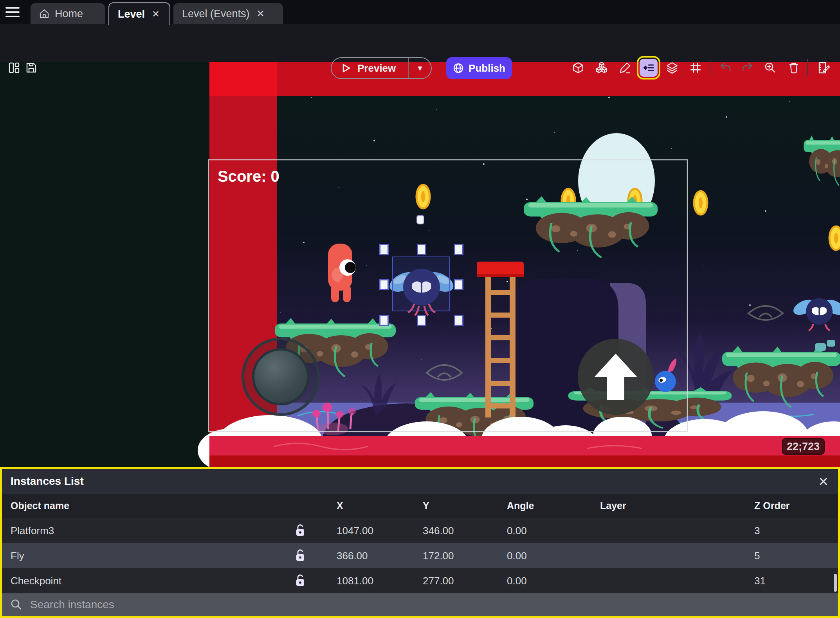 The height and width of the screenshot is (618, 840). I want to click on project-manager-icon, so click(14, 68).